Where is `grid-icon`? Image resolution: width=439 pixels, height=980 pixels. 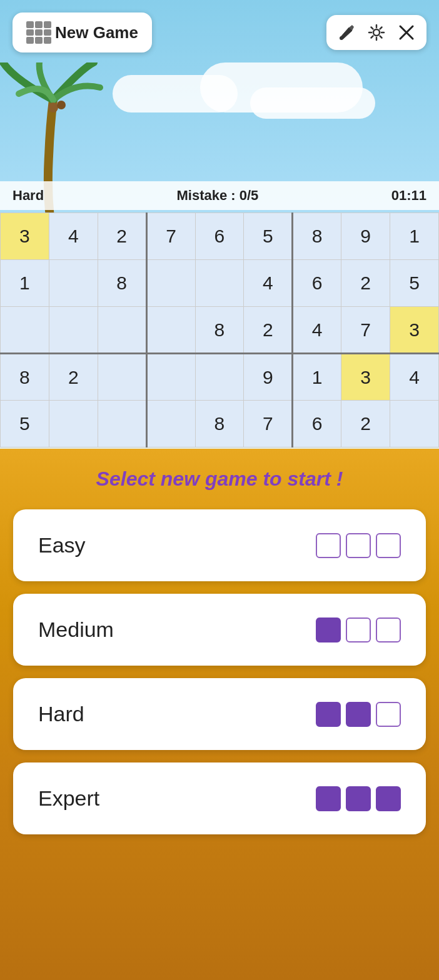 grid-icon is located at coordinates (38, 32).